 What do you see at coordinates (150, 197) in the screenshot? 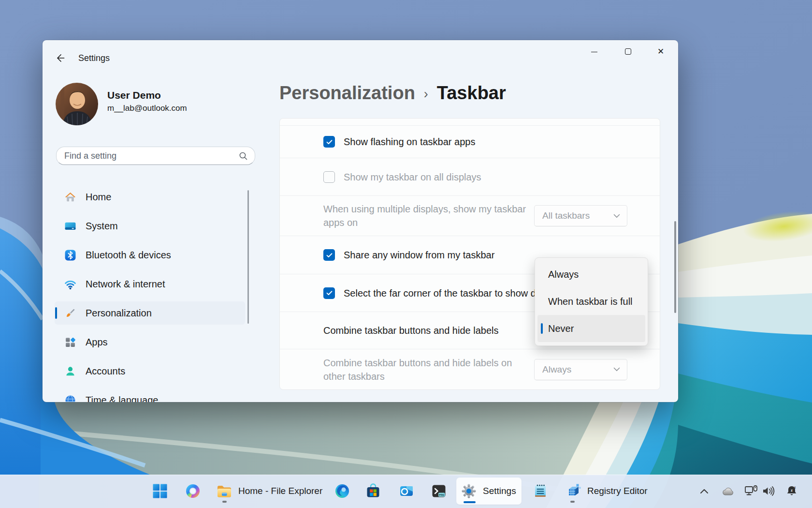
I see `sidebar-item-home: Home` at bounding box center [150, 197].